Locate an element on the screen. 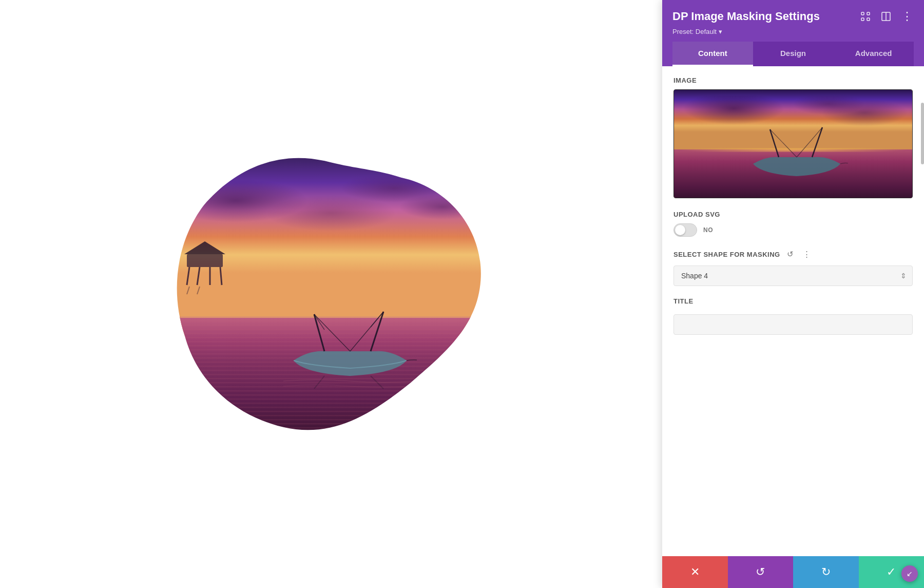  undo-icon: ↺ is located at coordinates (760, 572).